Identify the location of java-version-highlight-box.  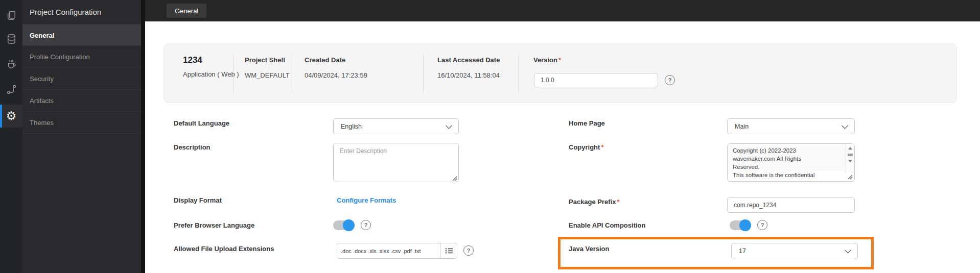
(716, 253).